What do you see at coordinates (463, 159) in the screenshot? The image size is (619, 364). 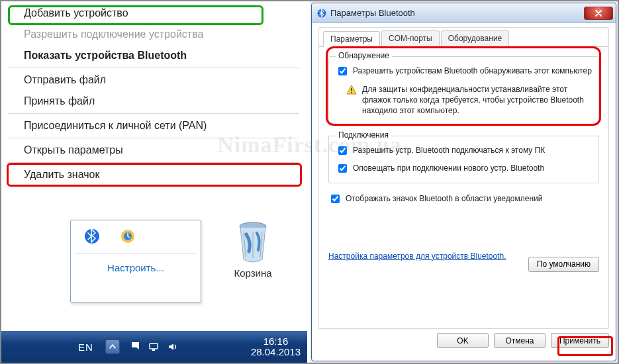 I see `group-connections: Подключения Разрешить устр. Bluetooth по…` at bounding box center [463, 159].